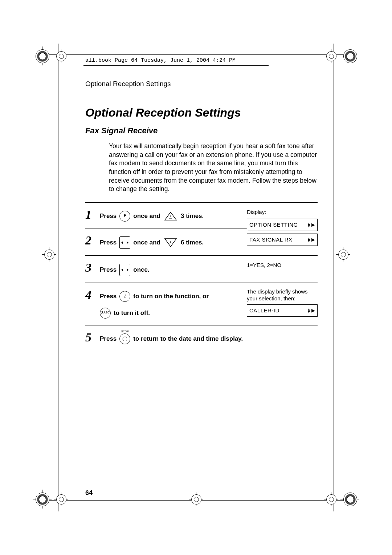  What do you see at coordinates (201, 84) in the screenshot?
I see `running-head: Optional Reception Settings` at bounding box center [201, 84].